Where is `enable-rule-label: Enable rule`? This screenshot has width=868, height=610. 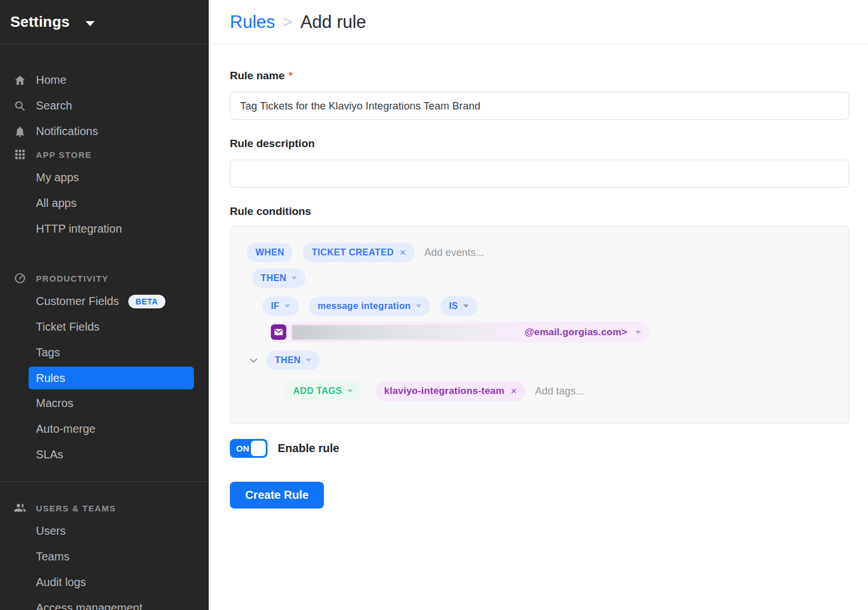
enable-rule-label: Enable rule is located at coordinates (309, 448).